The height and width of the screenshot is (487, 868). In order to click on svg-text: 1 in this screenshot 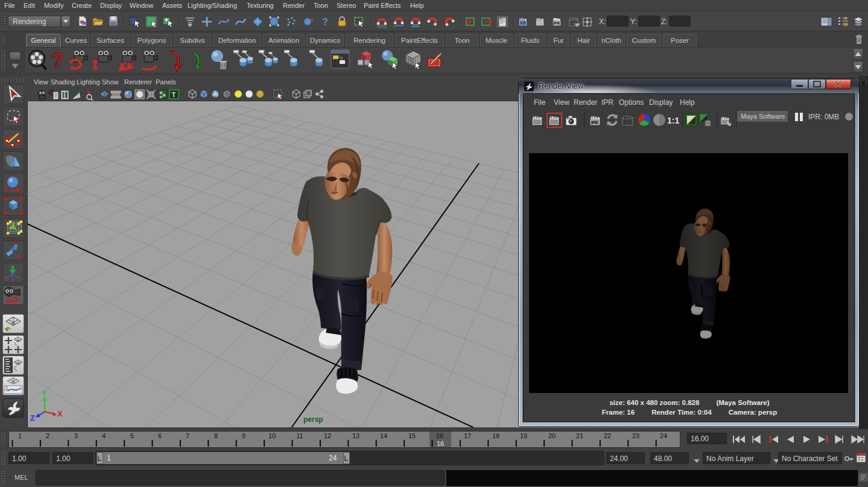, I will do `click(20, 436)`.